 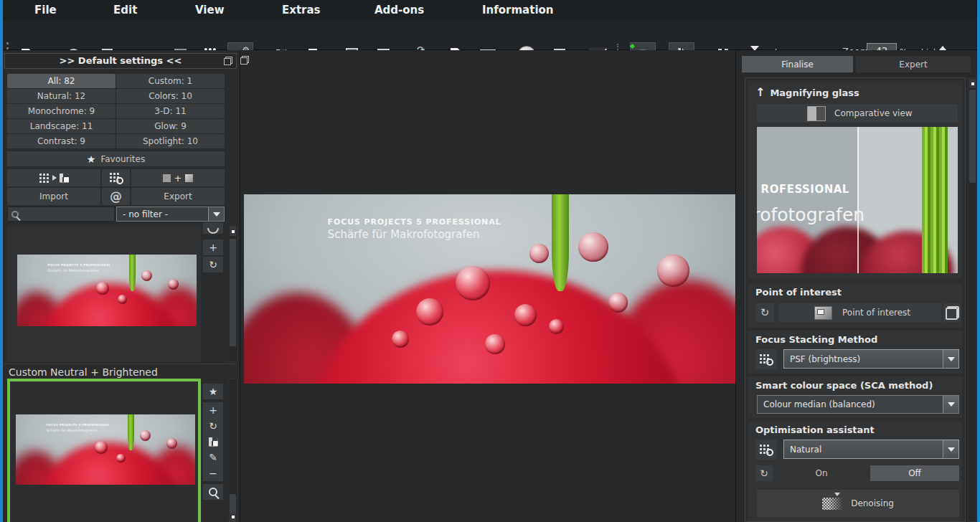 I want to click on menu-view: View, so click(x=209, y=10).